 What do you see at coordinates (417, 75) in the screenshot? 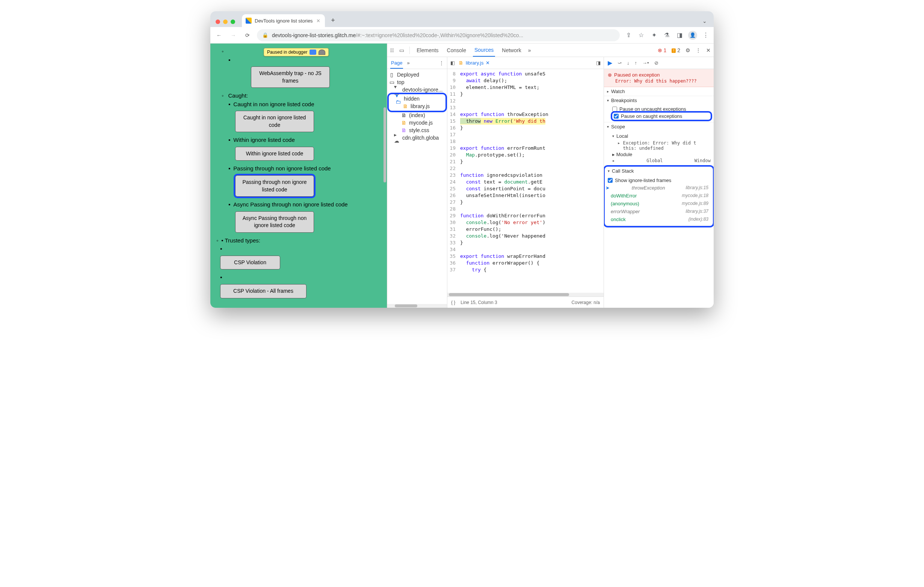
I see `tree-group-deployed: ▯Deployed` at bounding box center [417, 75].